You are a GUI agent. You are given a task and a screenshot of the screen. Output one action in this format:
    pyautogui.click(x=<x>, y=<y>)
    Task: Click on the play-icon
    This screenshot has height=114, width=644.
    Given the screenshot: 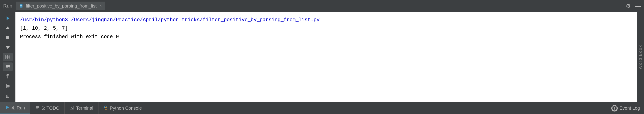 What is the action you would take?
    pyautogui.click(x=8, y=18)
    